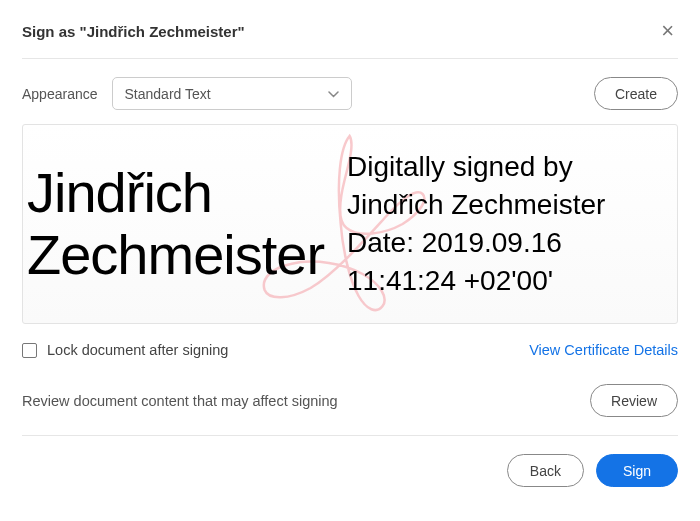  Describe the element at coordinates (350, 402) in the screenshot. I see `review-row: Review document content that may affect …` at that location.